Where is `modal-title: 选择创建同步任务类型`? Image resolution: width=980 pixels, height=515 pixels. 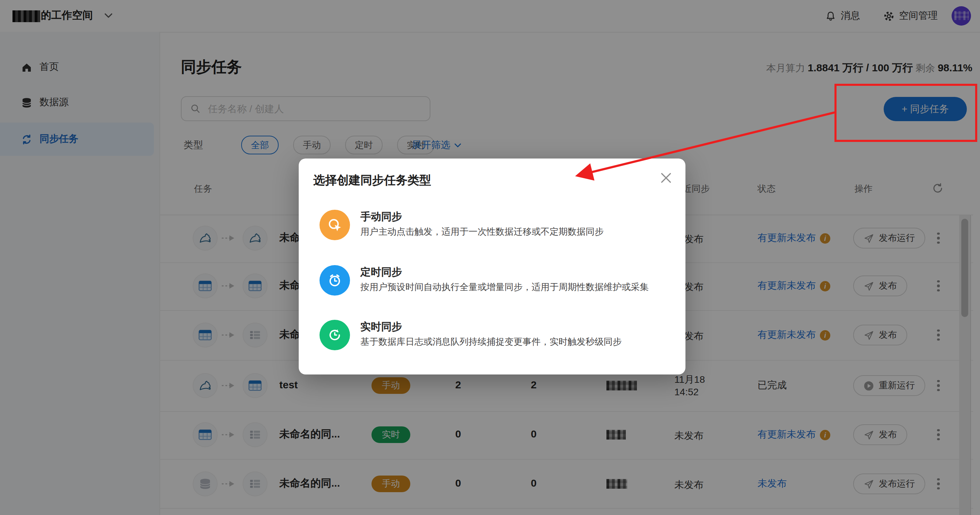 modal-title: 选择创建同步任务类型 is located at coordinates (372, 180).